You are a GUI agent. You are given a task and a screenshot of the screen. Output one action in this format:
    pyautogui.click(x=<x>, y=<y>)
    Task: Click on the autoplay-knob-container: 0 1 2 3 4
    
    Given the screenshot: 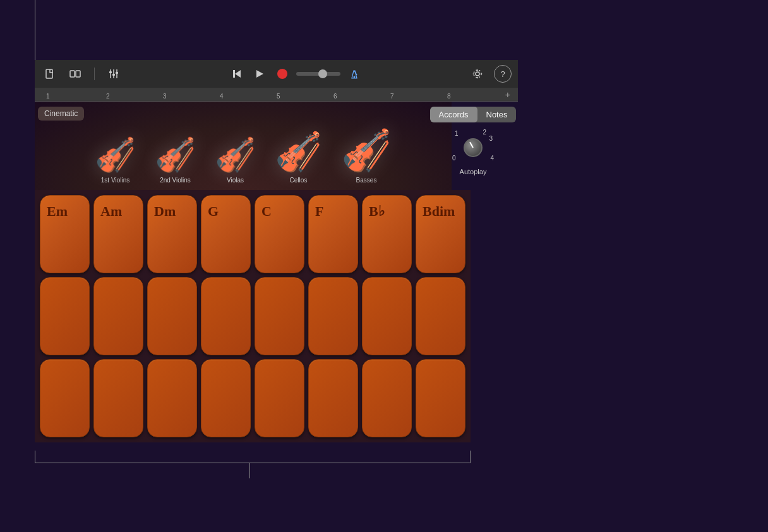 What is the action you would take?
    pyautogui.click(x=473, y=148)
    